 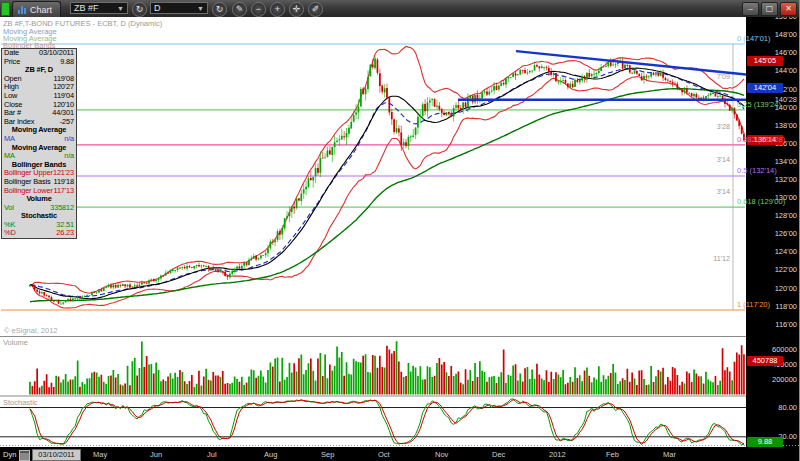 What do you see at coordinates (39, 88) in the screenshot?
I see `panel-row-high: High120'27` at bounding box center [39, 88].